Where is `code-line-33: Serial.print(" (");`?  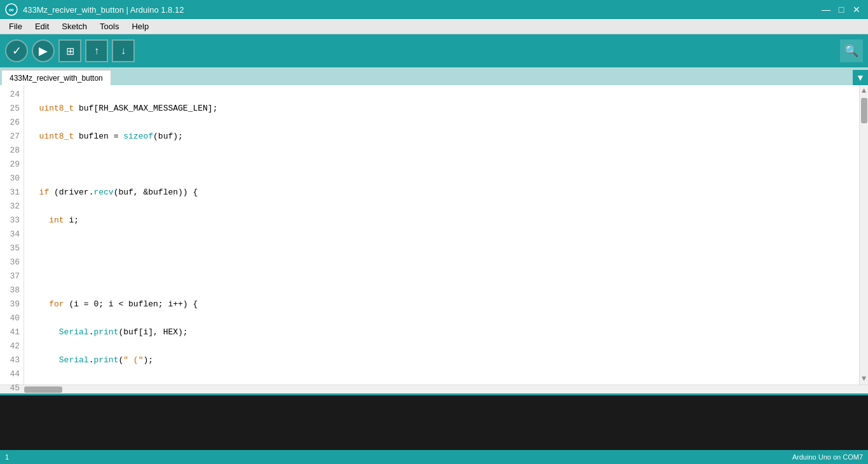
code-line-33: Serial.print(" ("); is located at coordinates (442, 360).